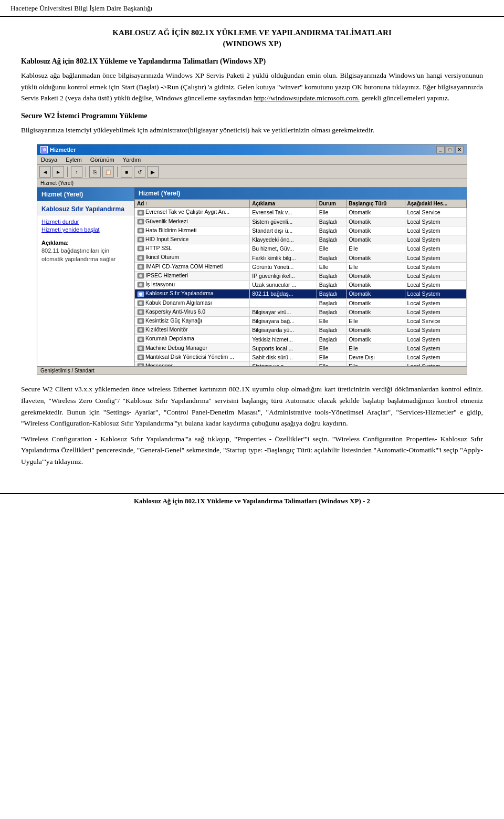 Image resolution: width=504 pixels, height=819 pixels. I want to click on table-row: İkincil Oturum Farklı kimlik bilg... Baş…, so click(301, 257).